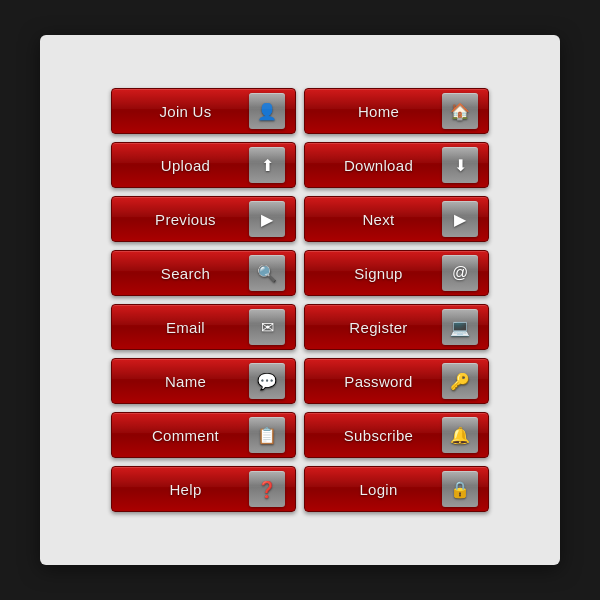  What do you see at coordinates (378, 220) in the screenshot?
I see `button-label: Next` at bounding box center [378, 220].